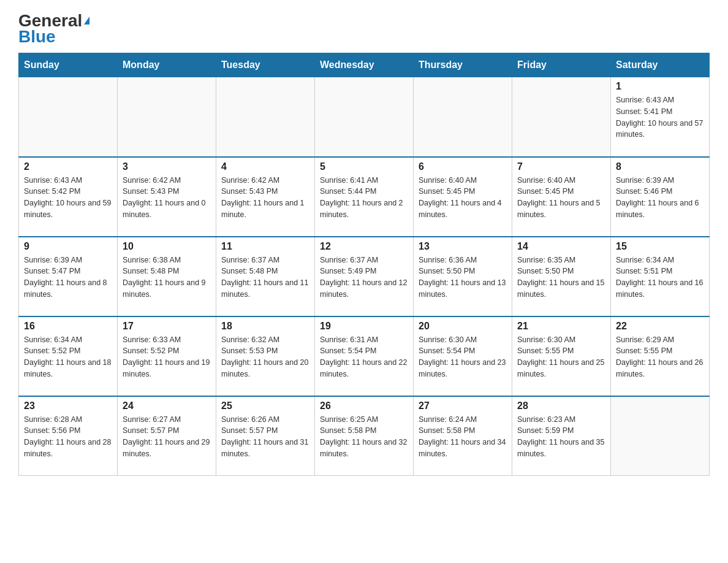 The height and width of the screenshot is (563, 728). Describe the element at coordinates (561, 437) in the screenshot. I see `day-info: Sunrise: 6:23 AMSunset: 5:59 PMDaylight:…` at that location.